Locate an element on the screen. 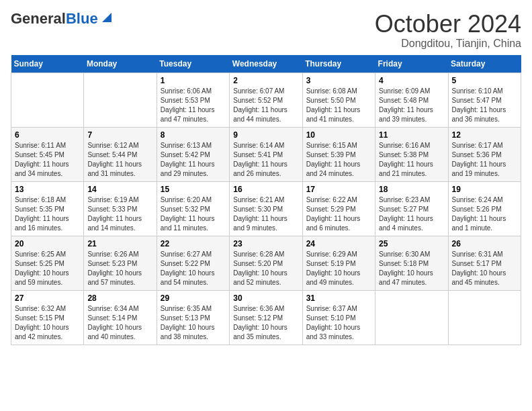 The width and height of the screenshot is (532, 411). day-info: Sunrise: 6:25 AMSunset: 5:25 PMDaylight:… is located at coordinates (47, 269).